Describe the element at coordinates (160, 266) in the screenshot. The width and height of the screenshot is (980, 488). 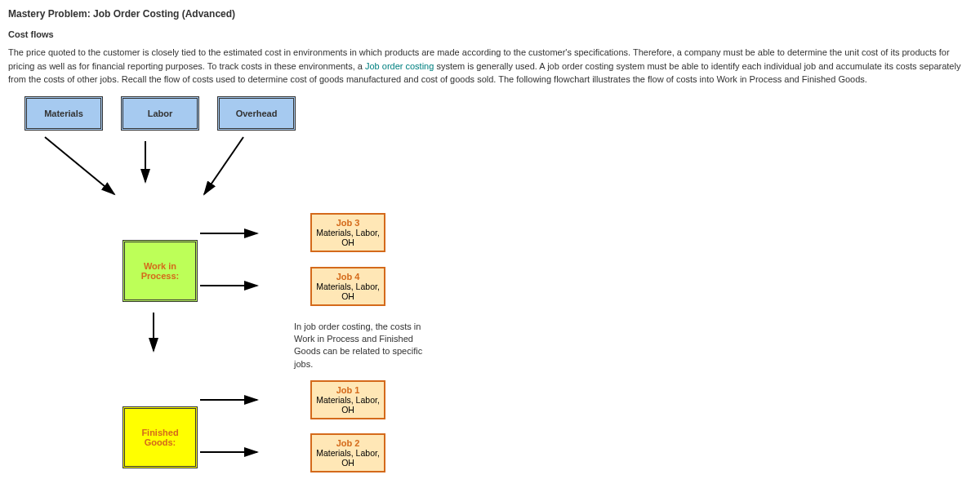
I see `wip-label-1: Work in` at that location.